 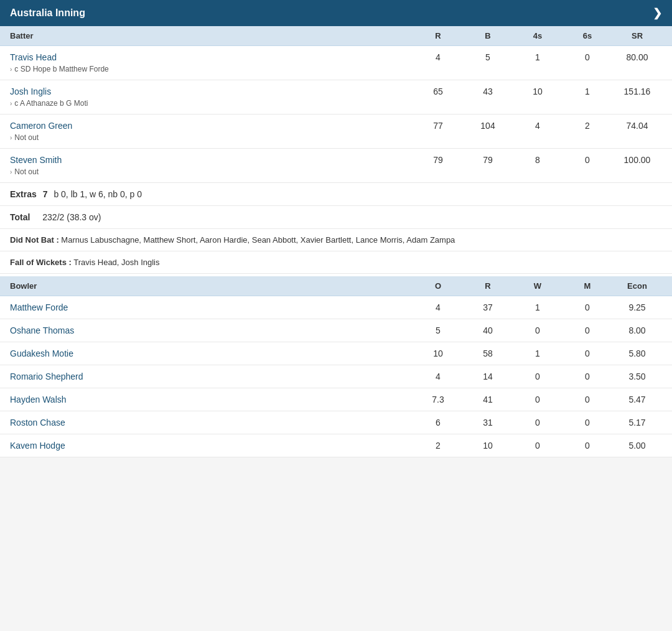 What do you see at coordinates (212, 160) in the screenshot?
I see `batter-name-3: Steven Smith` at bounding box center [212, 160].